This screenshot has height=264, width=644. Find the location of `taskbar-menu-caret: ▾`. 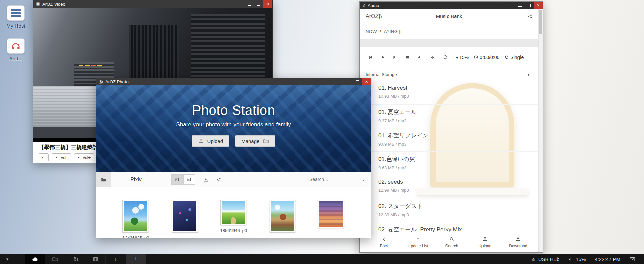

taskbar-menu-caret: ▾ is located at coordinates (7, 259).